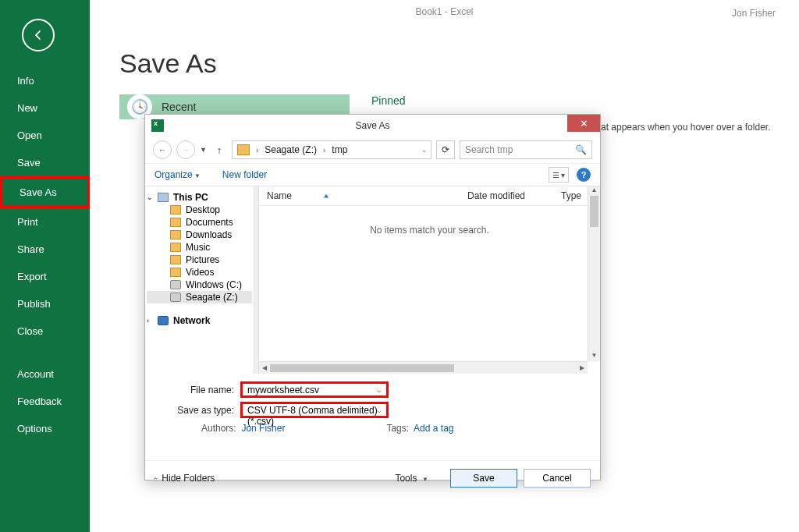  Describe the element at coordinates (584, 175) in the screenshot. I see `help-button: ?` at that location.